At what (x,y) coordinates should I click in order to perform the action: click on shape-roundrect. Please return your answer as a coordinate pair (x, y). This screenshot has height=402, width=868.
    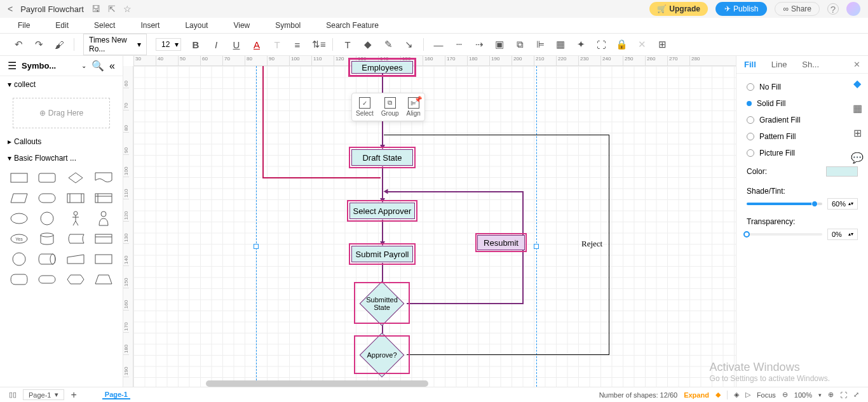
    Looking at the image, I should click on (47, 178).